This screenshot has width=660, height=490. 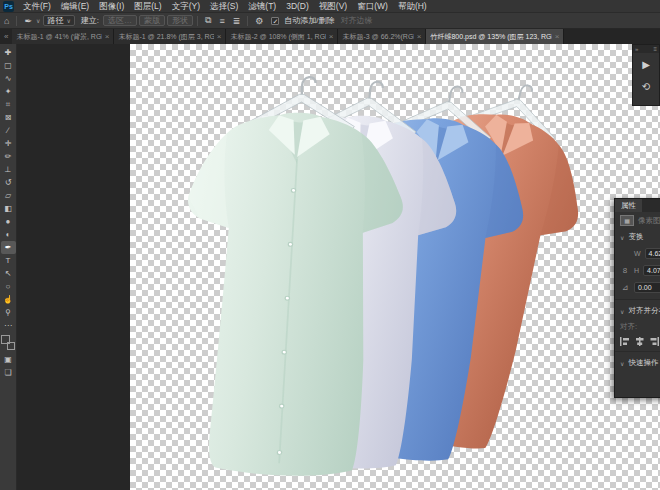 I want to click on make-selection-button: 选区…, so click(x=120, y=20).